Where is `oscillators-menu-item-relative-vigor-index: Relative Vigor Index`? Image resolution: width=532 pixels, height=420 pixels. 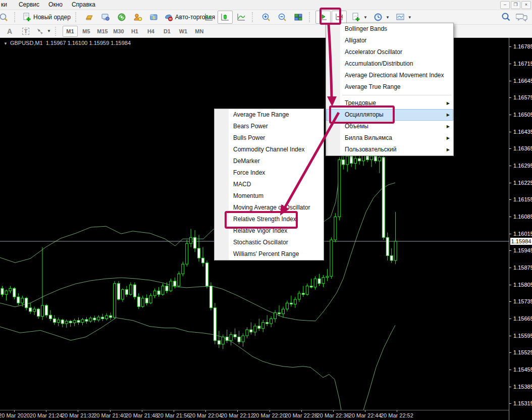
oscillators-menu-item-relative-vigor-index: Relative Vigor Index is located at coordinates (269, 231).